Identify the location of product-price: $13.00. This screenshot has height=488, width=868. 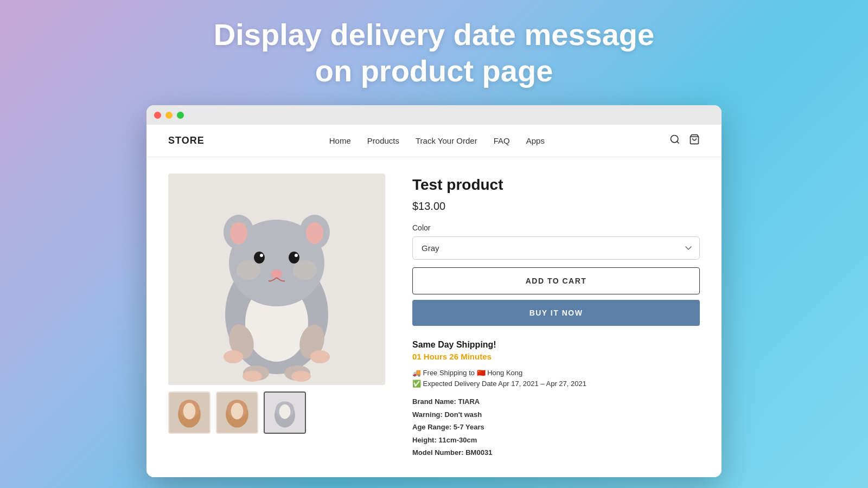
(556, 206).